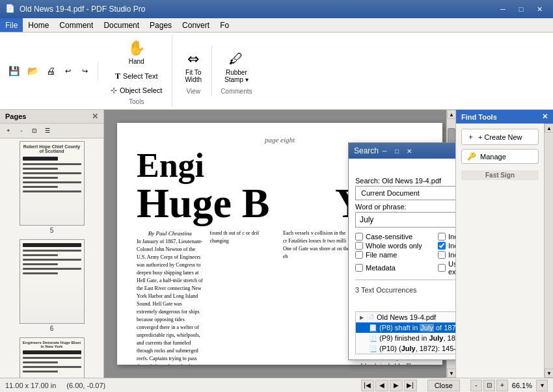 The image size is (553, 392). Describe the element at coordinates (500, 251) in the screenshot. I see `right-panel-content: ＋ + Create New 🔑 Manage Fast Sign` at that location.